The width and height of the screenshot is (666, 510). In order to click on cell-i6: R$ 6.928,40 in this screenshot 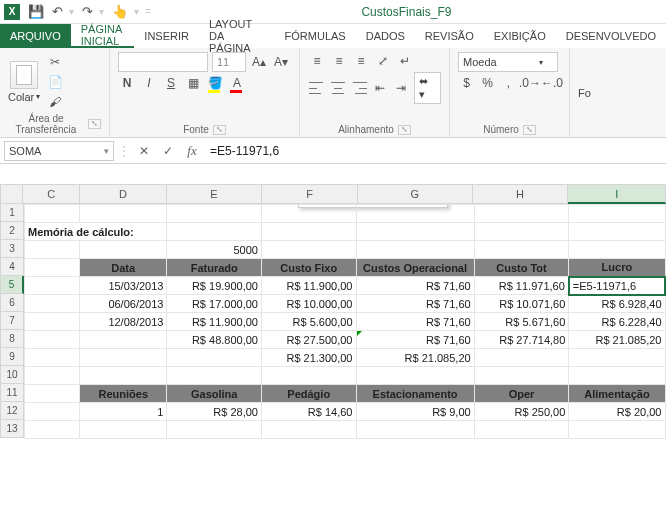, I will do `click(617, 304)`.